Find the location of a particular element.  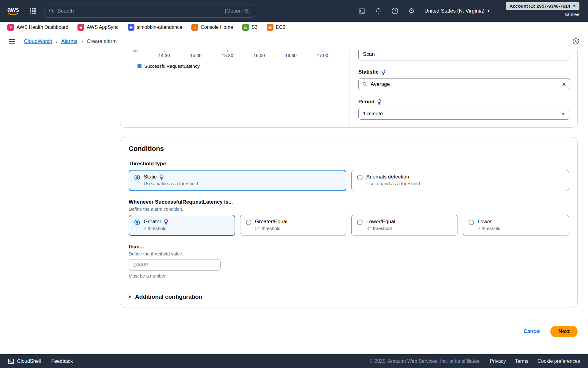

legend-color-swatch is located at coordinates (140, 66).